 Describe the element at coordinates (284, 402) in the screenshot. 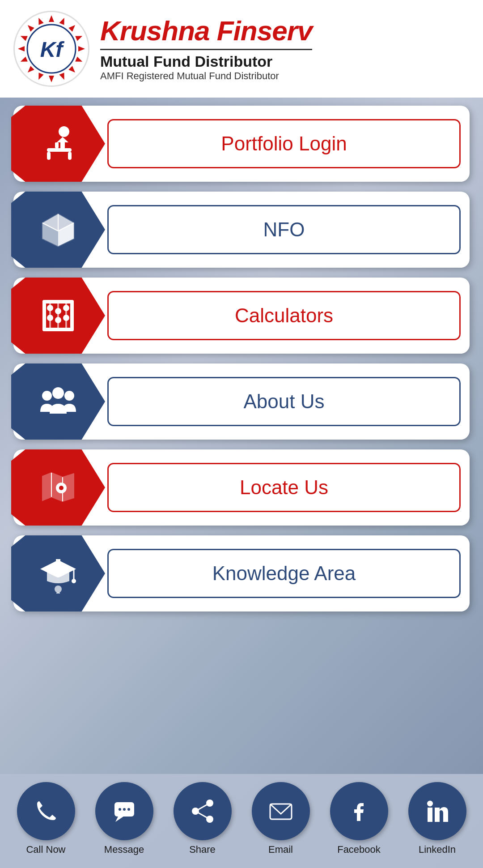

I see `about-us-box: About Us` at that location.